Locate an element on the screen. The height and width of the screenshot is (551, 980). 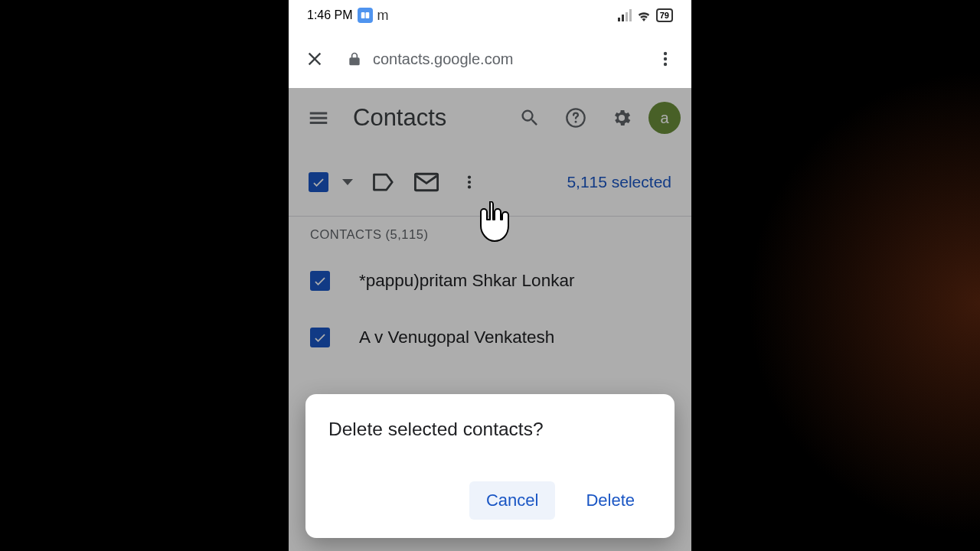
email-icon is located at coordinates (426, 182).